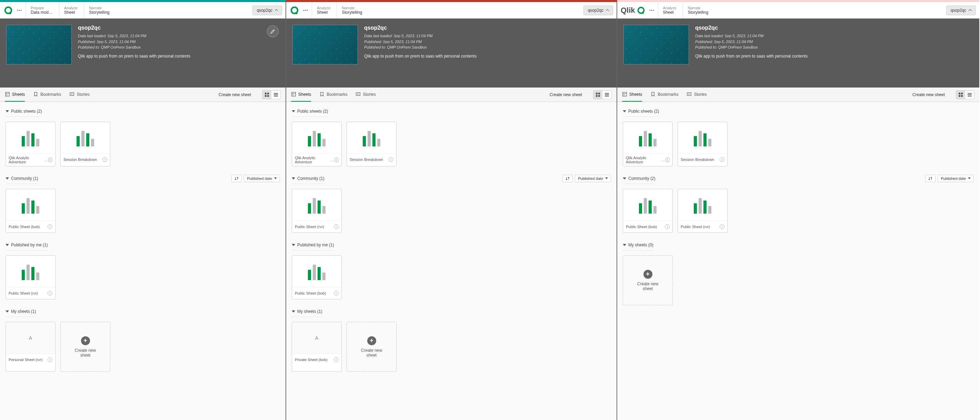  Describe the element at coordinates (451, 10) in the screenshot. I see `toolbar: AnalyzeSheet NarrateStorytelling qsop2qc` at that location.